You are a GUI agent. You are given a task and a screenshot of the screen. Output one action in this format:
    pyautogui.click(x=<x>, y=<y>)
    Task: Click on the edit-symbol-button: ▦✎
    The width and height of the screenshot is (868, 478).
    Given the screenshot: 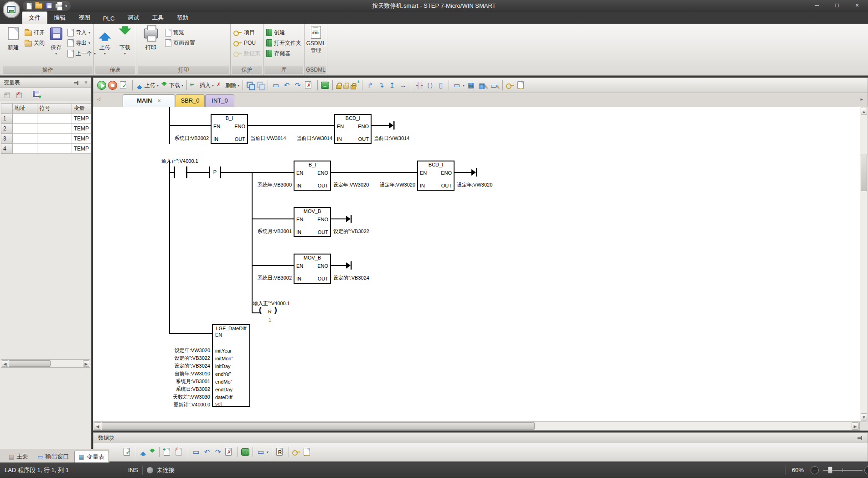 What is the action you would take?
    pyautogui.click(x=482, y=85)
    